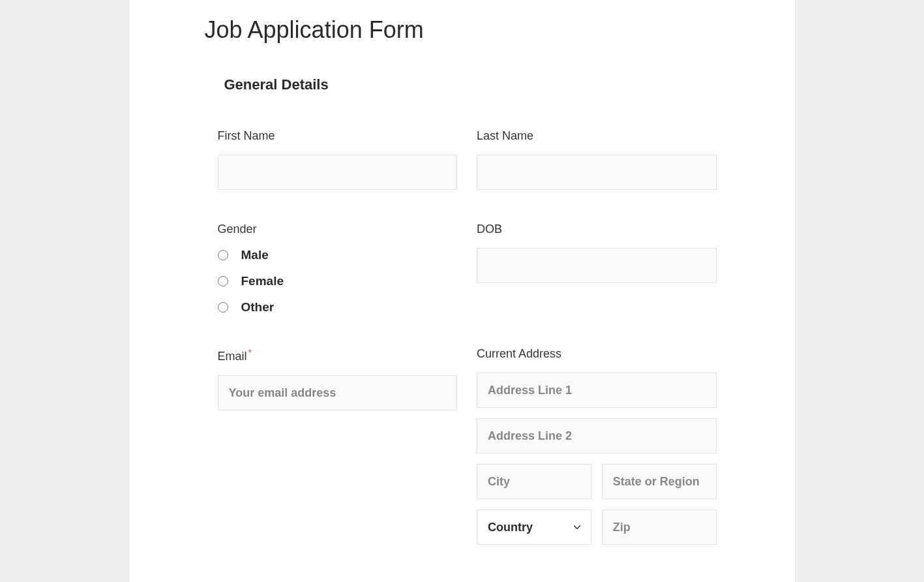 This screenshot has width=924, height=582. What do you see at coordinates (597, 459) in the screenshot?
I see `address-group: Country` at bounding box center [597, 459].